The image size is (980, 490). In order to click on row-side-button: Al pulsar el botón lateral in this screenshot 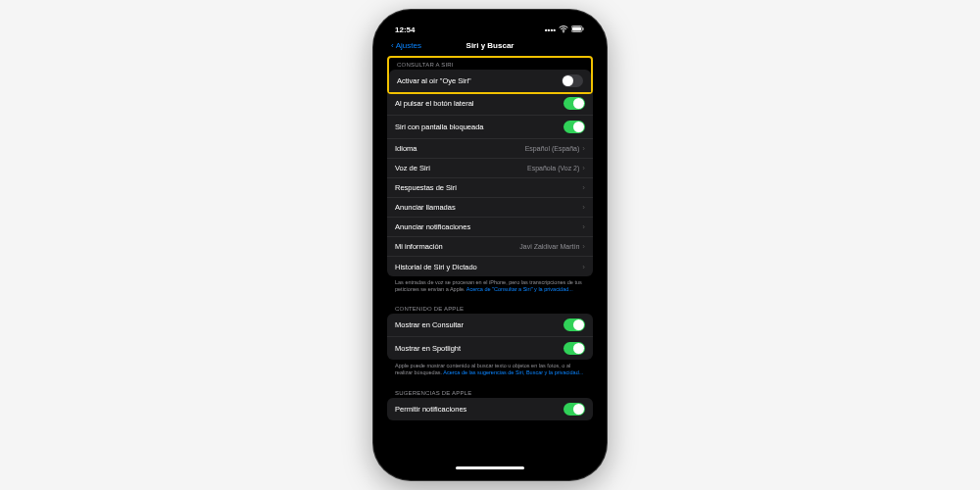, I will do `click(490, 104)`.